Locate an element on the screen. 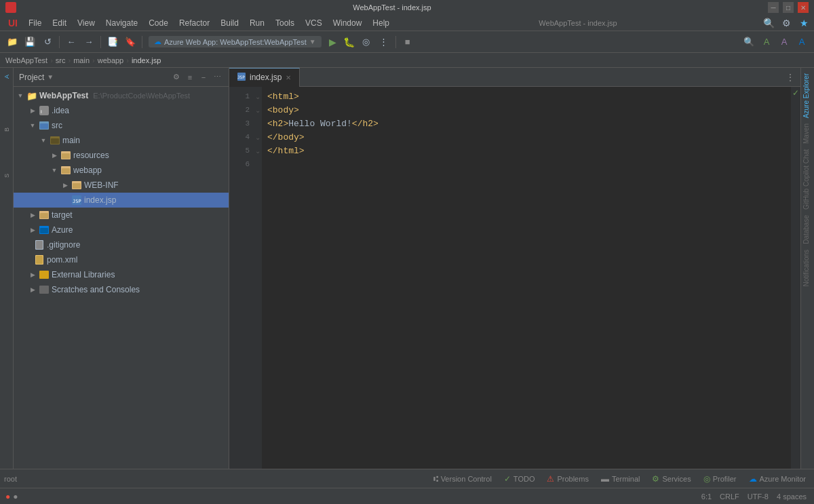 The width and height of the screenshot is (814, 504). tree-item-gitignore: .gitignore is located at coordinates (121, 245).